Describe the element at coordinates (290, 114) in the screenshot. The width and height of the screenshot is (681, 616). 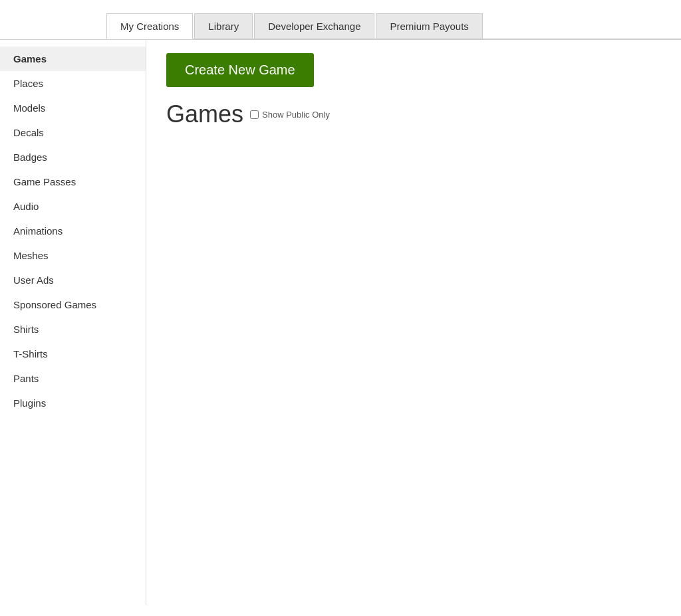
I see `show-public-container: Show Public Only` at that location.